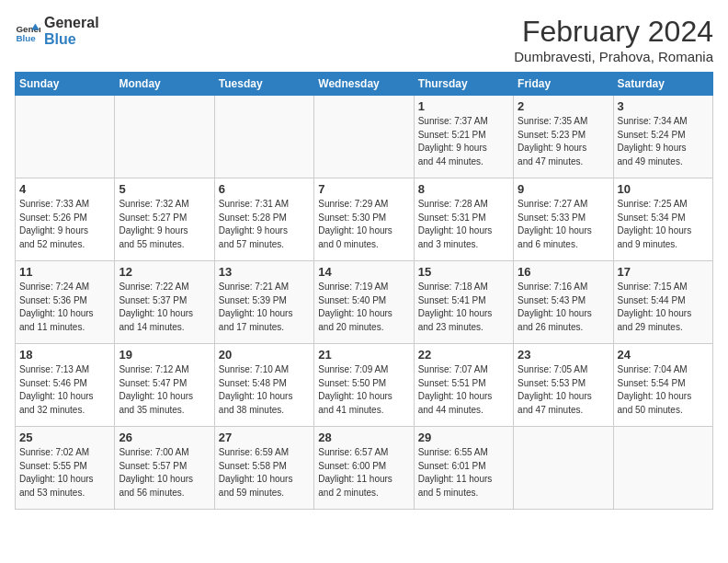 The image size is (728, 563). What do you see at coordinates (364, 385) in the screenshot?
I see `day-cell: 21Sunrise: 7:09 AM Sunset: 5:50 PM Dayli…` at bounding box center [364, 385].